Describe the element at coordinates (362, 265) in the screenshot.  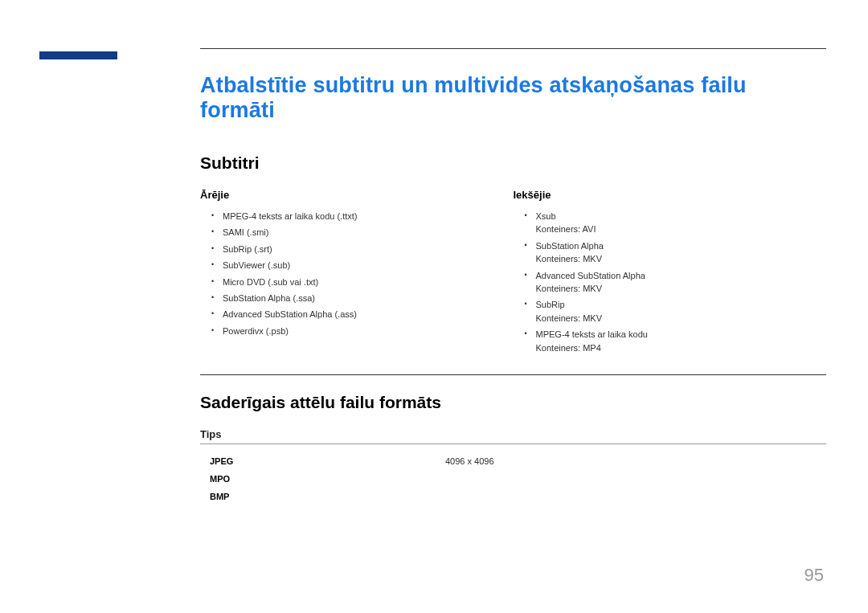
I see `list-item: SubViewer (.sub)` at that location.